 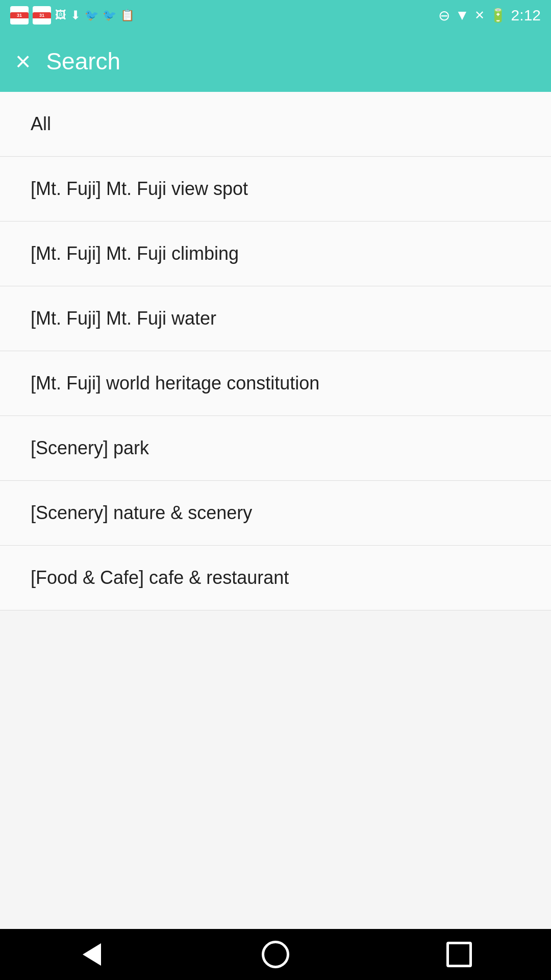 I want to click on list-item-label-5: [Scenery] park, so click(x=90, y=448).